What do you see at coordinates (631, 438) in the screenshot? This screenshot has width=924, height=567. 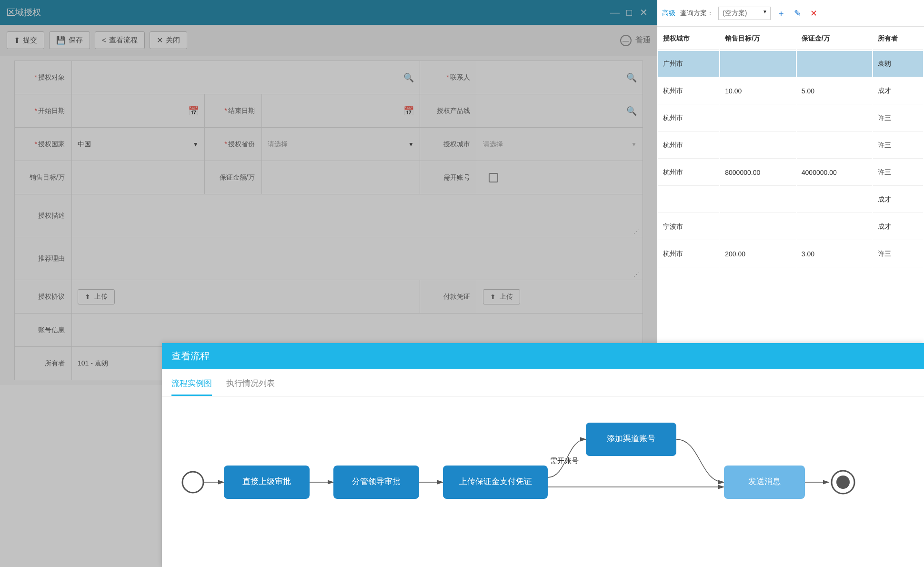 I see `flow-node-4-label: 添加渠道账号` at bounding box center [631, 438].